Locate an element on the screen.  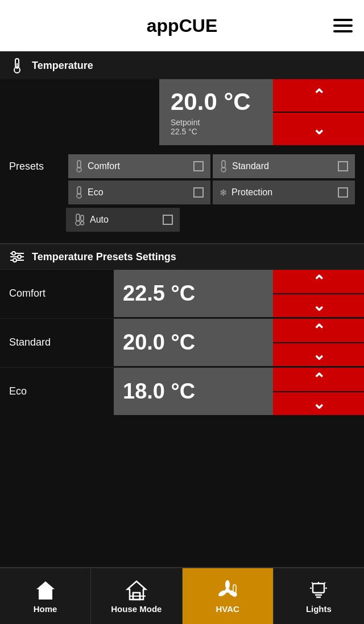
lights-icon is located at coordinates (318, 590).